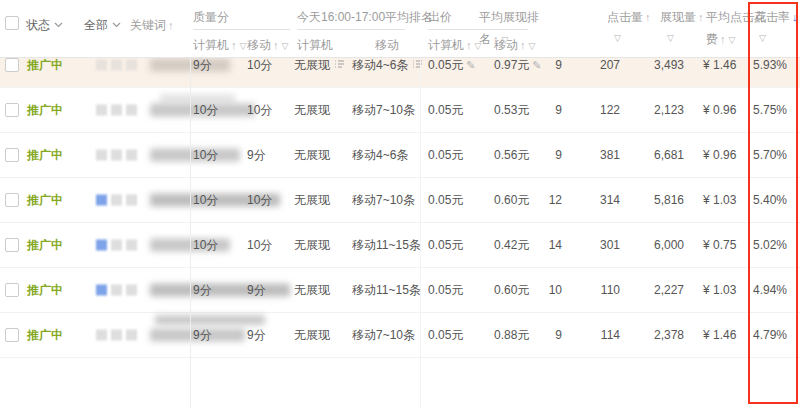 This screenshot has width=800, height=408. Describe the element at coordinates (400, 200) in the screenshot. I see `table-row: 推广中 10分 10分 无展现 移动7~10条 0.05元 0.60元 12 3…` at that location.